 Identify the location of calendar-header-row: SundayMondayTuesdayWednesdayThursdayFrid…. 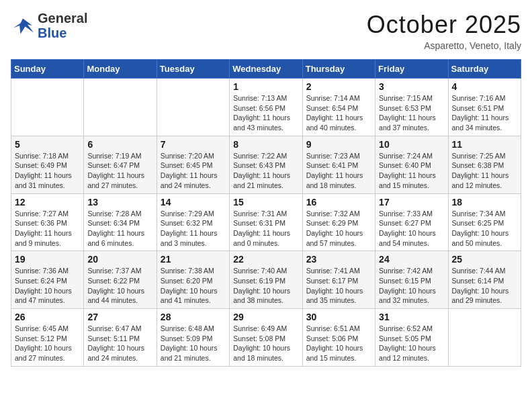
(266, 69).